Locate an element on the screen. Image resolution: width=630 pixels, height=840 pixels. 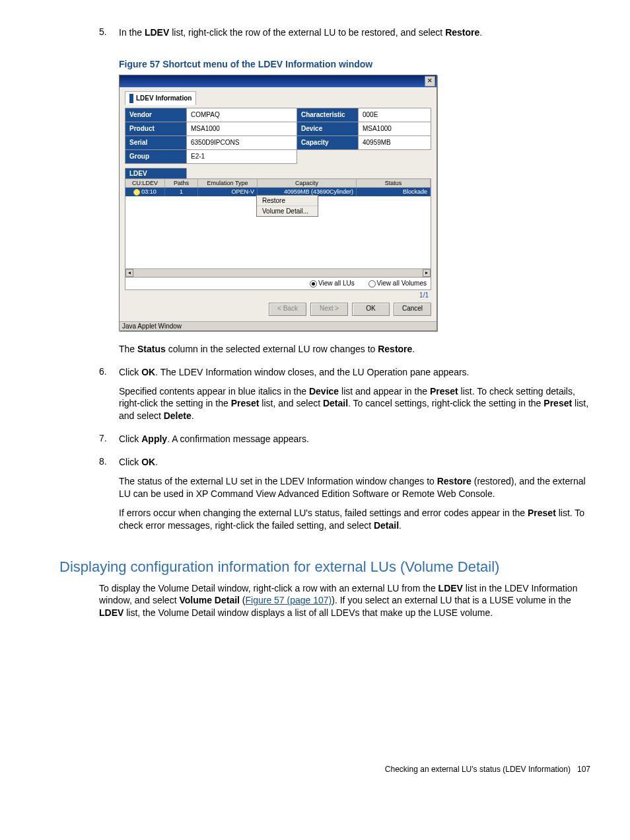
ldev-grid: CU:LDEV Paths Emulation Type Capacity St… is located at coordinates (278, 228).